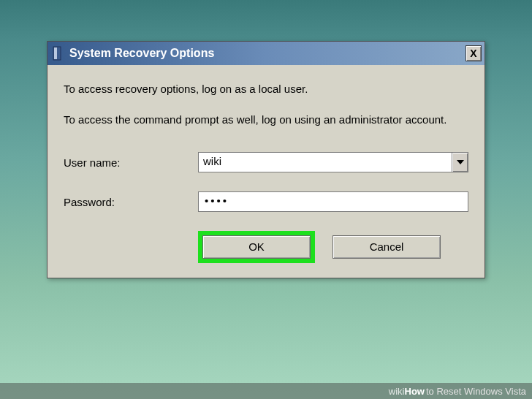 Image resolution: width=532 pixels, height=399 pixels. I want to click on dialog-title: System Recovery Options, so click(267, 53).